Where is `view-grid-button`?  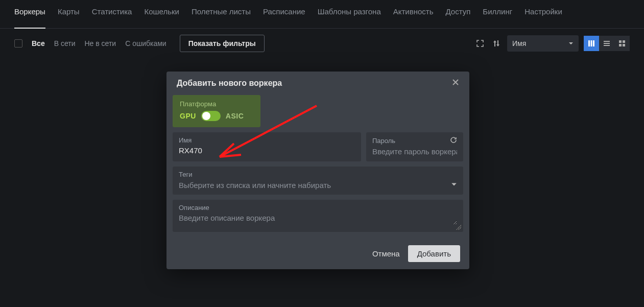
view-grid-button is located at coordinates (622, 43).